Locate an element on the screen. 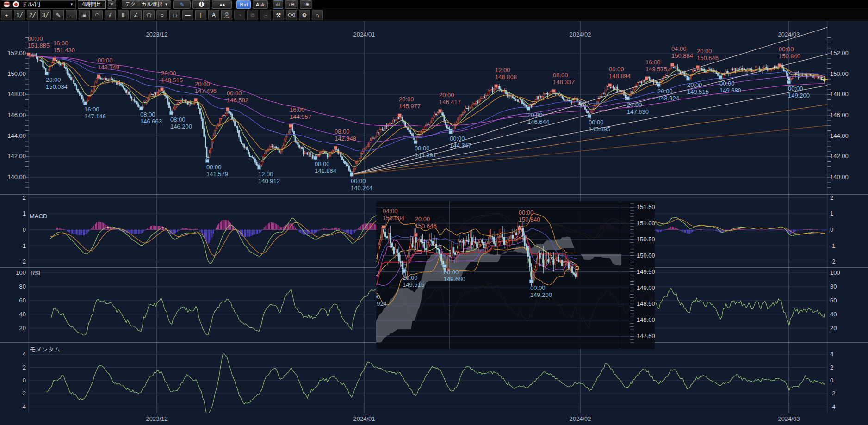 This screenshot has height=425, width=868. technical-select-button: テクニカル選択 ▼ is located at coordinates (147, 5).